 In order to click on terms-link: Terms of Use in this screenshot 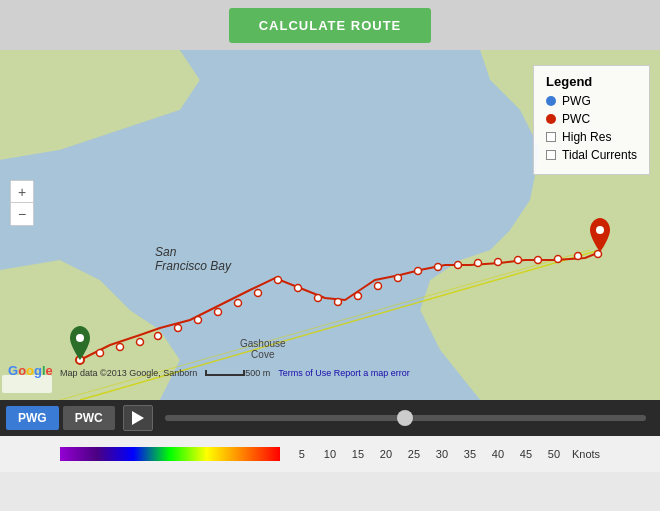, I will do `click(304, 373)`.